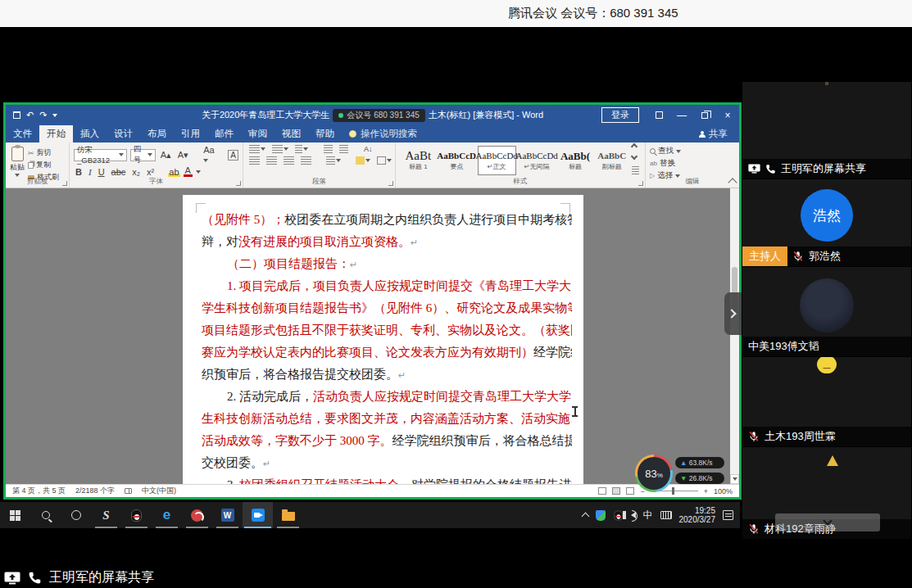 This screenshot has height=588, width=912. Describe the element at coordinates (698, 515) in the screenshot. I see `taskbar-clock: 19:25 2020/3/27` at that location.